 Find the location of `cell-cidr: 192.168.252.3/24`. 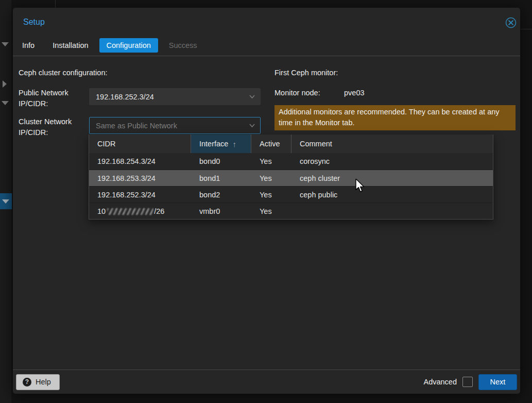

cell-cidr: 192.168.252.3/24 is located at coordinates (140, 195).